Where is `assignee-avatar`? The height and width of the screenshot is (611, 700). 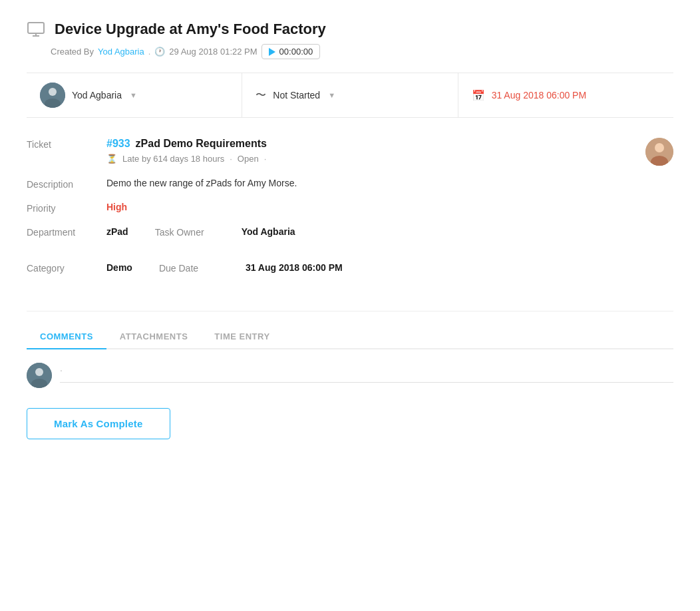 assignee-avatar is located at coordinates (53, 95).